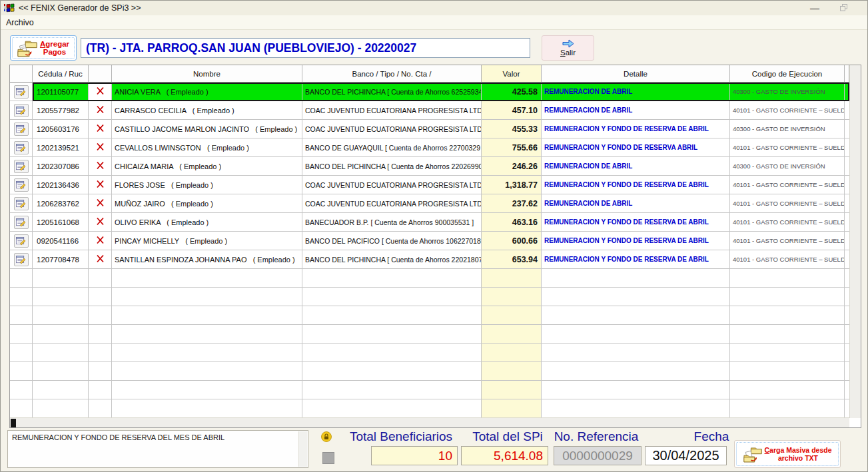 Image resolution: width=868 pixels, height=472 pixels. What do you see at coordinates (815, 8) in the screenshot?
I see `minimize-button: —` at bounding box center [815, 8].